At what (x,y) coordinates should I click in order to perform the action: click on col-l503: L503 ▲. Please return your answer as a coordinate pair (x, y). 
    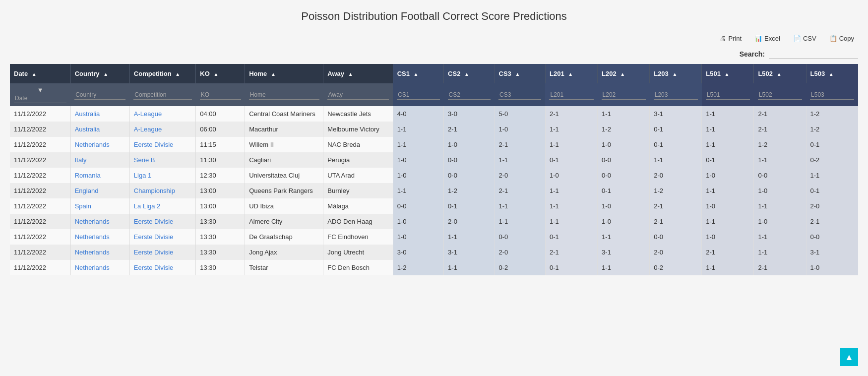
    Looking at the image, I should click on (832, 73).